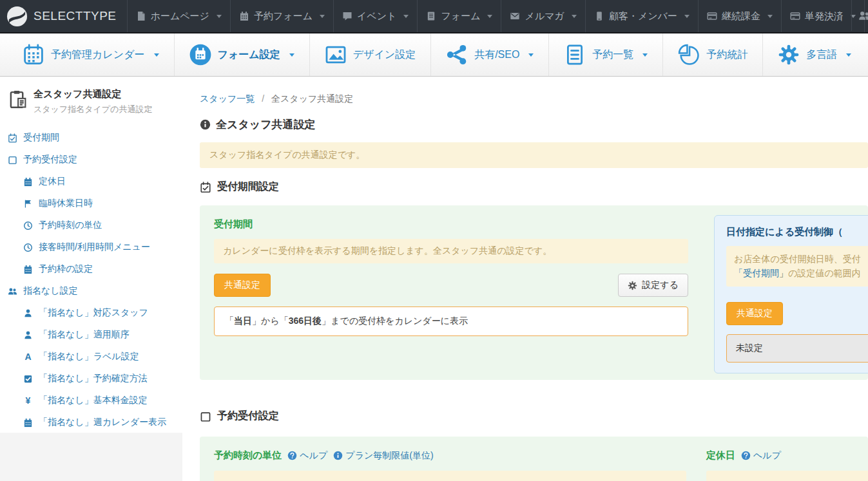 The width and height of the screenshot is (868, 481). What do you see at coordinates (305, 321) in the screenshot?
I see `value-end-day: 366日後` at bounding box center [305, 321].